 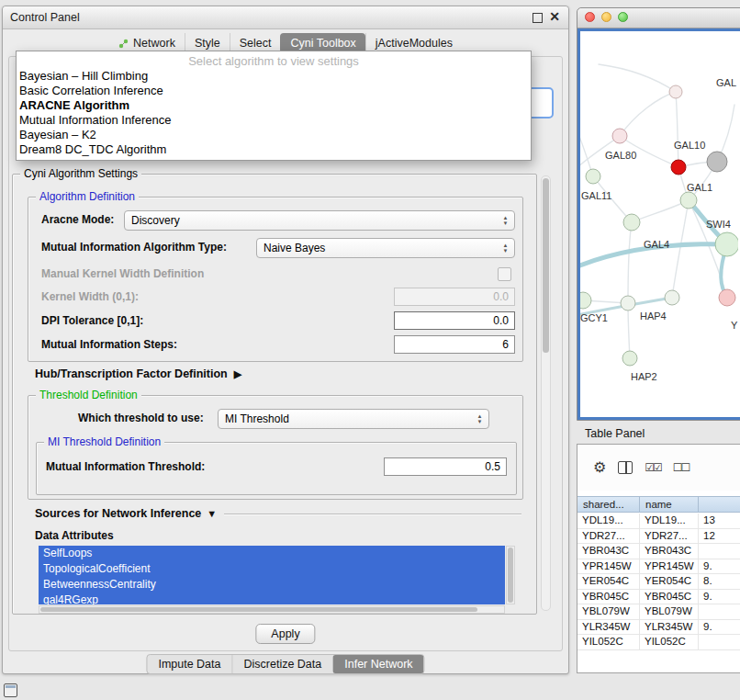 What do you see at coordinates (669, 567) in the screenshot?
I see `table-cell: YPR145W` at bounding box center [669, 567].